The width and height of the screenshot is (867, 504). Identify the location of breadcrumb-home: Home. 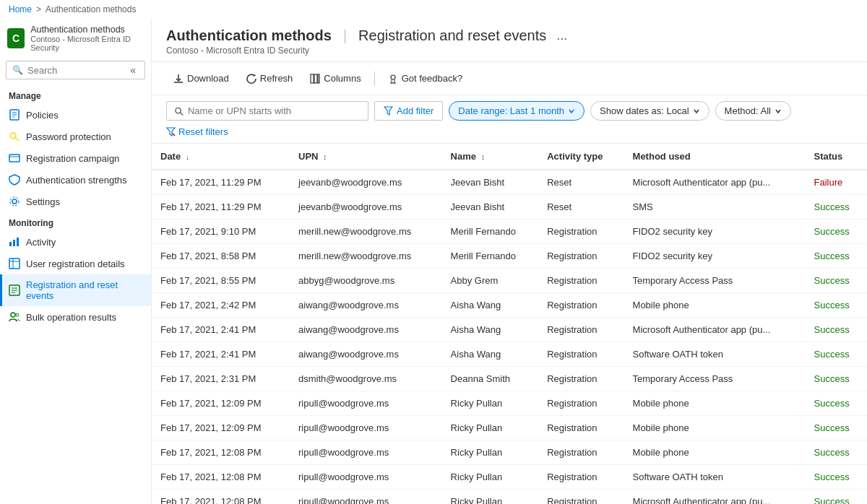
(20, 9).